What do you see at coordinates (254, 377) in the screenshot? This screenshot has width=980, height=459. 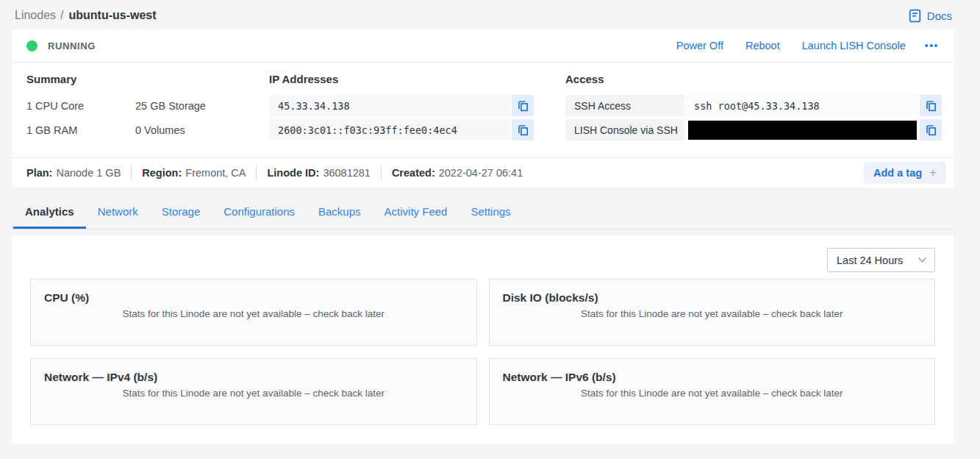 I see `network-ipv4-chart-title: Network — IPv4 (b/s)` at bounding box center [254, 377].